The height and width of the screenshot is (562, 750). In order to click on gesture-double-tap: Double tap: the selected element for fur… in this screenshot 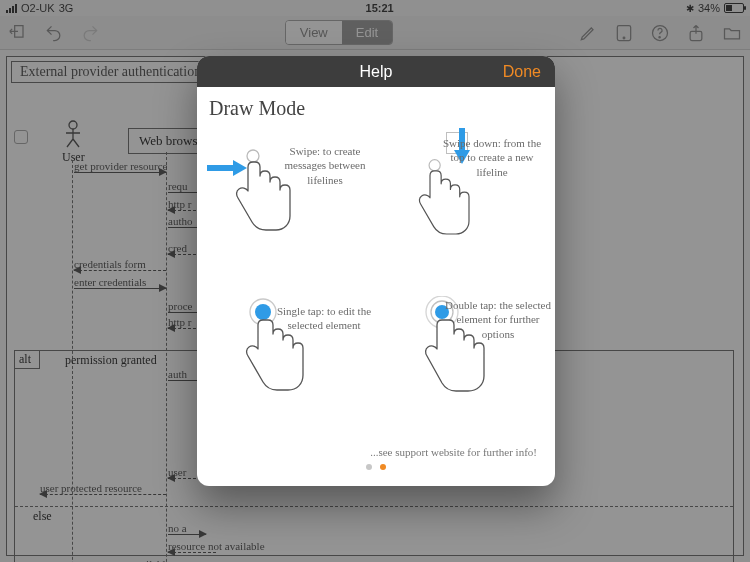, I will do `click(460, 360)`.